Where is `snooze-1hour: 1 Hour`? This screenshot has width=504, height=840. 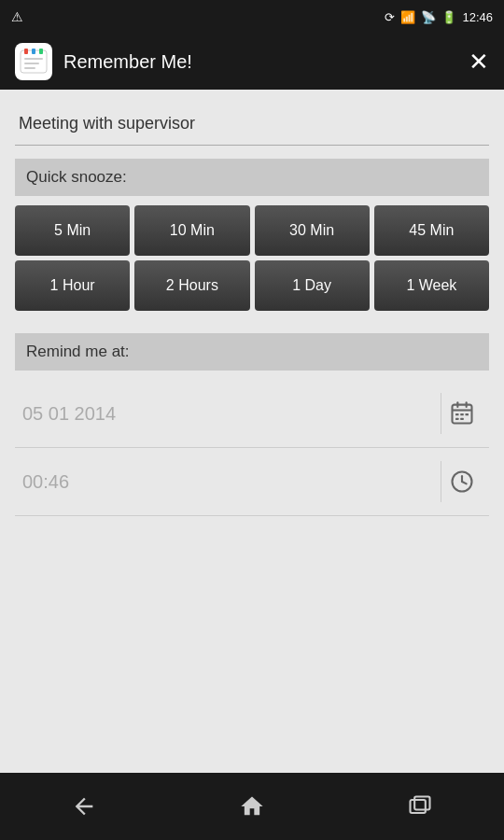 snooze-1hour: 1 Hour is located at coordinates (73, 286).